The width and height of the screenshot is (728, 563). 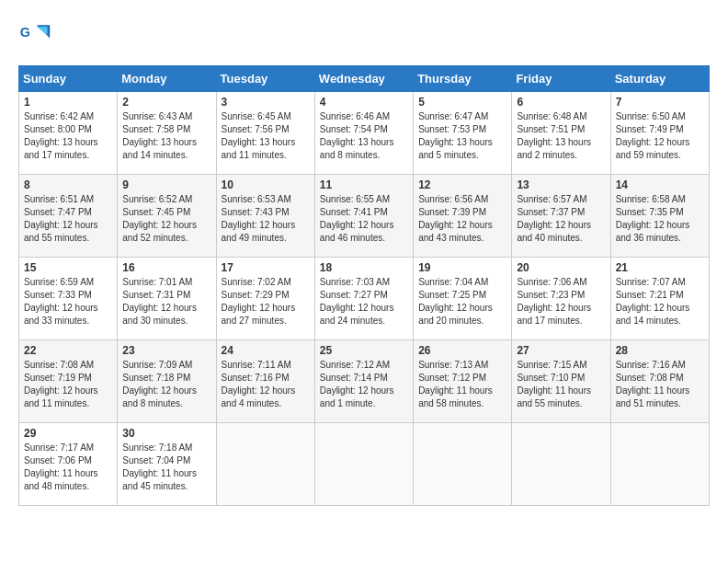 What do you see at coordinates (660, 79) in the screenshot?
I see `header-day: Saturday` at bounding box center [660, 79].